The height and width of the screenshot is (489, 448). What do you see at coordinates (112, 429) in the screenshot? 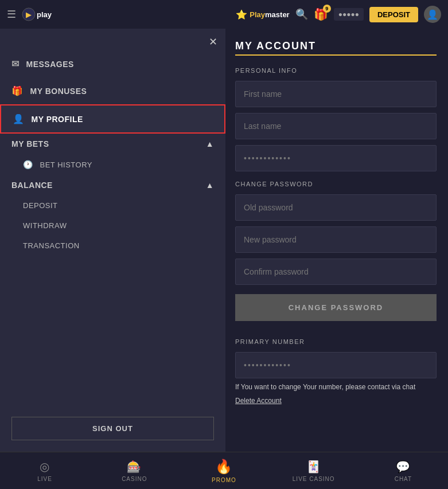
I see `signout-button: SIGN OUT` at bounding box center [112, 429].